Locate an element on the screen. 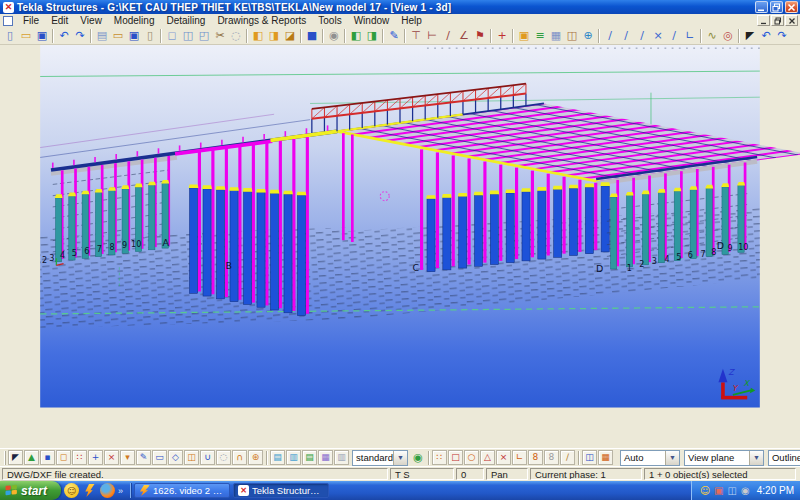 The image size is (800, 500). save-model-icon: ▣ is located at coordinates (42, 36).